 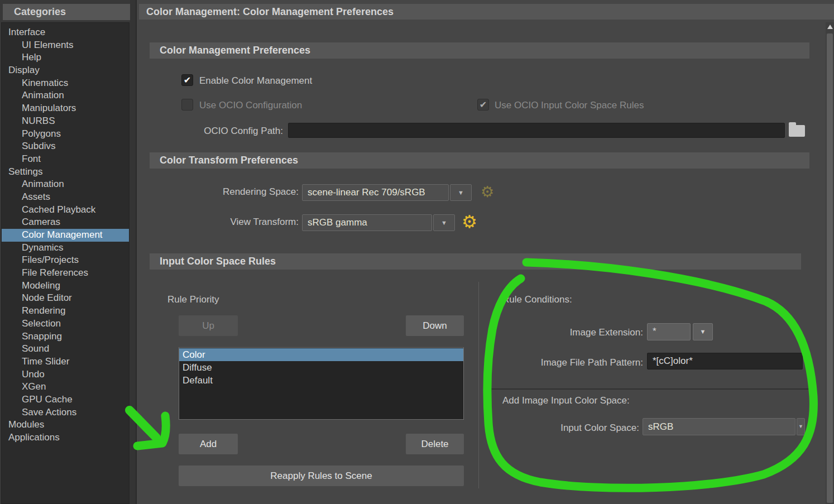 I want to click on sidebar-item-dynamics: Dynamics, so click(x=65, y=248).